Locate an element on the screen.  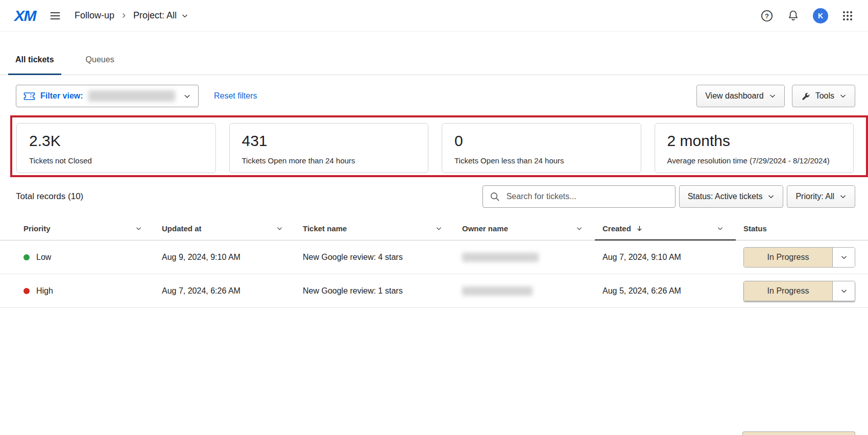
column-label: Status is located at coordinates (755, 229).